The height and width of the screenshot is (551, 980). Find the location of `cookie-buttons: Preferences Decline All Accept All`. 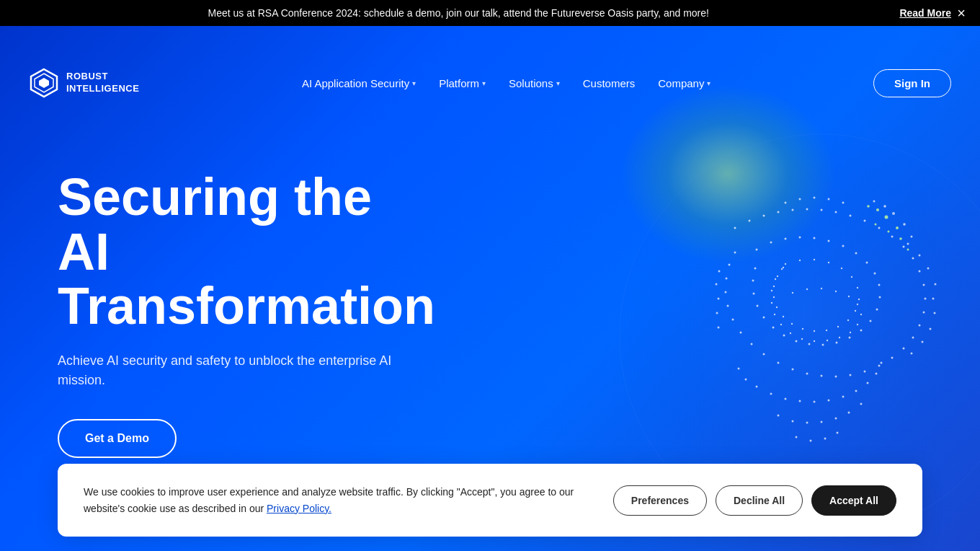

cookie-buttons: Preferences Decline All Accept All is located at coordinates (755, 501).